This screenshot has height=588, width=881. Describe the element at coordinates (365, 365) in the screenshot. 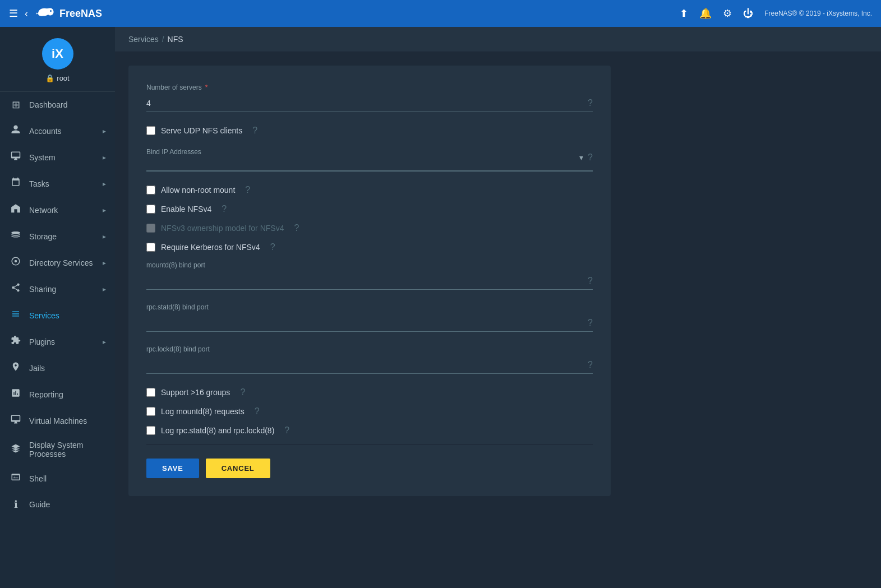

I see `rpc-lockd-bind-port-input` at that location.